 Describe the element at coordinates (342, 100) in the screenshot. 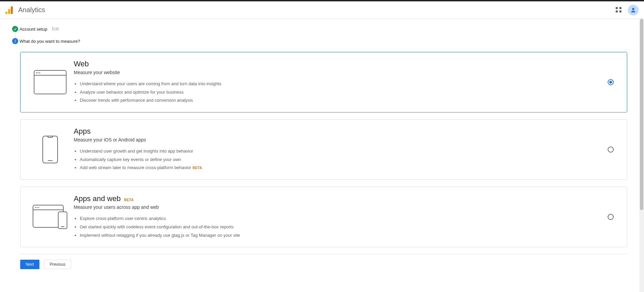

I see `option-bullet: Discover trends with performance and con…` at that location.